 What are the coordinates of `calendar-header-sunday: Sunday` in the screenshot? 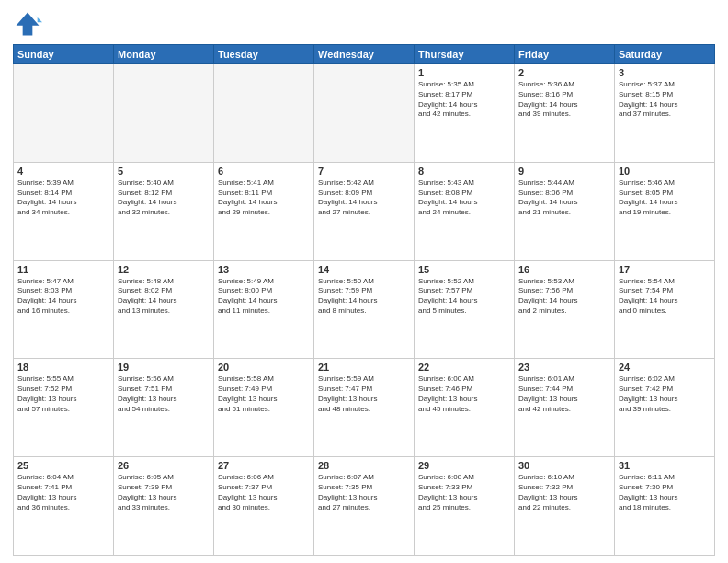 It's located at (64, 55).